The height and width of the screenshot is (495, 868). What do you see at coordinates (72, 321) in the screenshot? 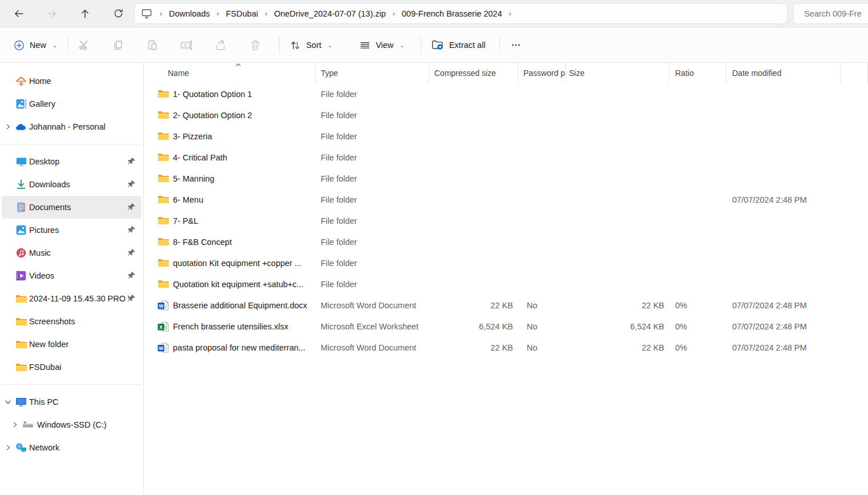
I see `sidebar-item-screenshots: Screenshots` at bounding box center [72, 321].